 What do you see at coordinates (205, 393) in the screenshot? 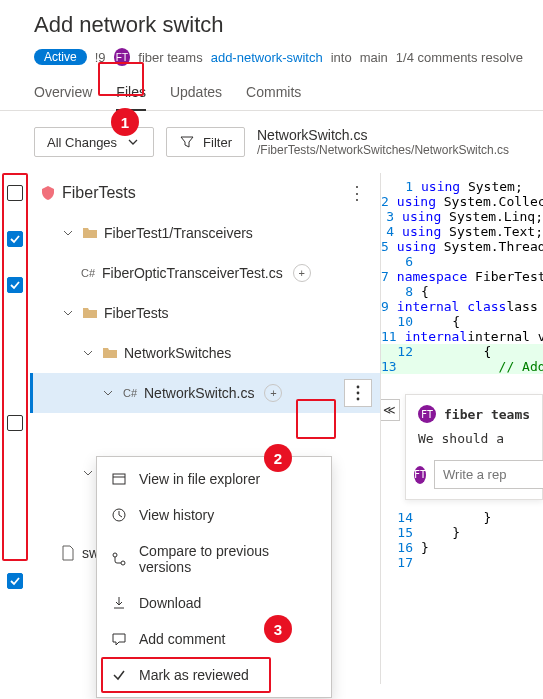
I see `tree-row-file-selected: C# NetworkSwitch.cs +` at bounding box center [205, 393].